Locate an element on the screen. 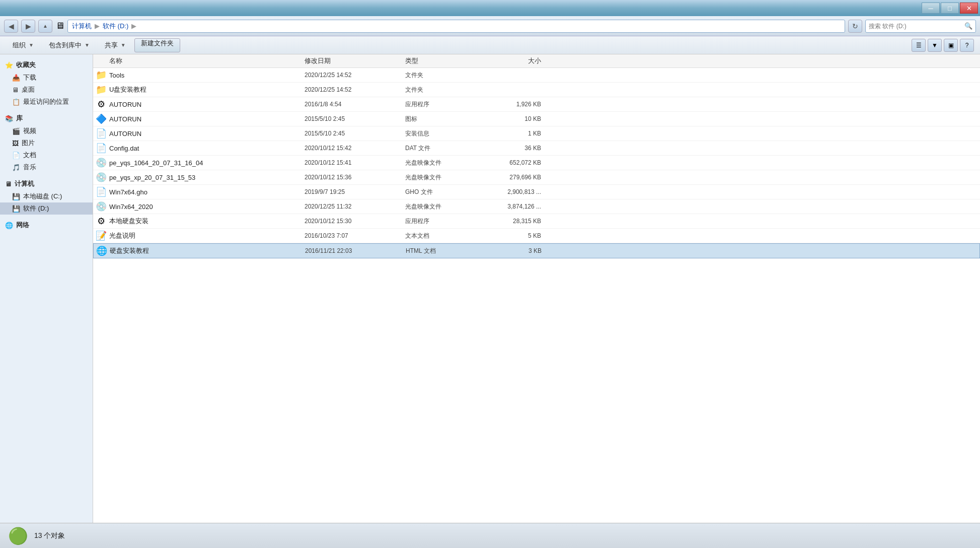  star-icon: ⭐ is located at coordinates (9, 65).